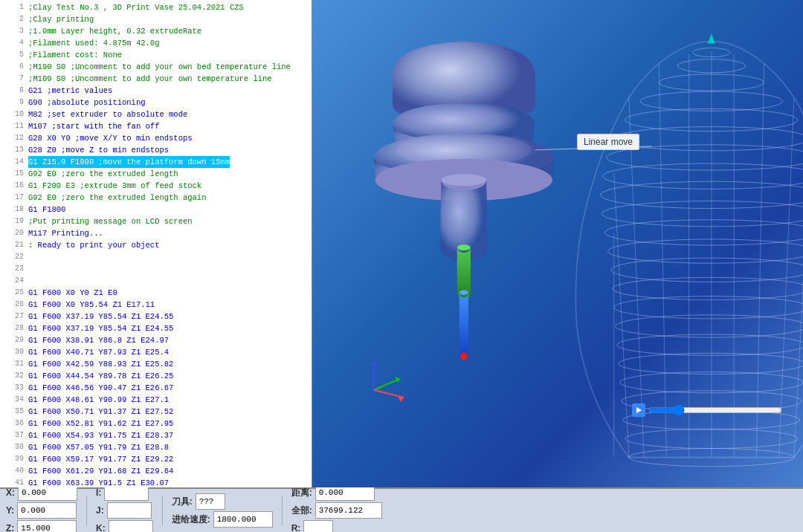 The width and height of the screenshot is (803, 532). What do you see at coordinates (75, 55) in the screenshot?
I see `line-text: ;Filament cost: None` at bounding box center [75, 55].